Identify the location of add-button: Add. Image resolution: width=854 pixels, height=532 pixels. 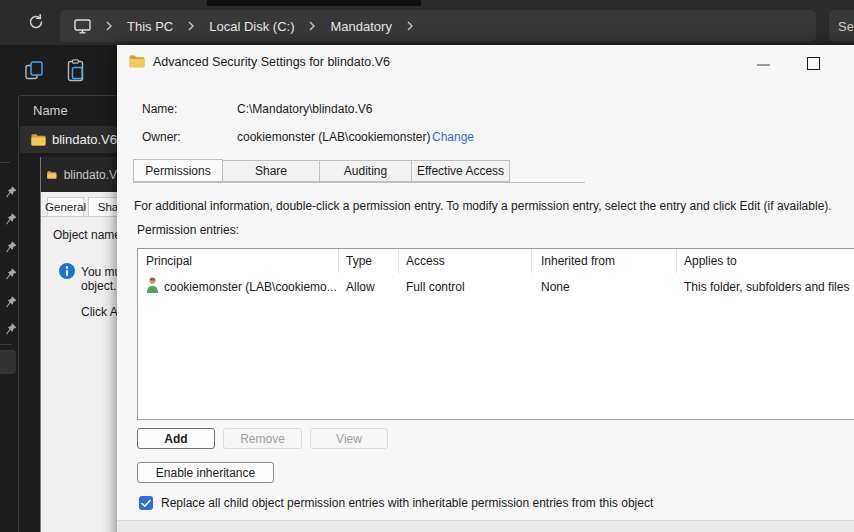
(176, 438).